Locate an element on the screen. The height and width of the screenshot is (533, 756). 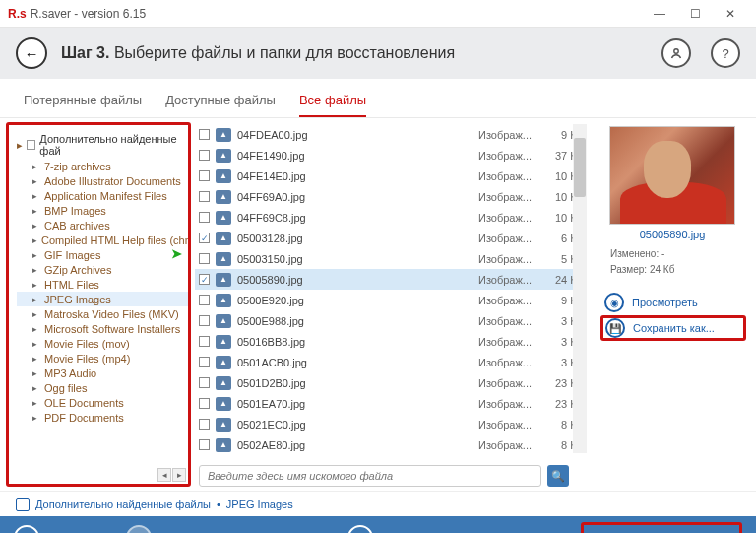
tree-item: ▸GZip Archives is located at coordinates (102, 270).